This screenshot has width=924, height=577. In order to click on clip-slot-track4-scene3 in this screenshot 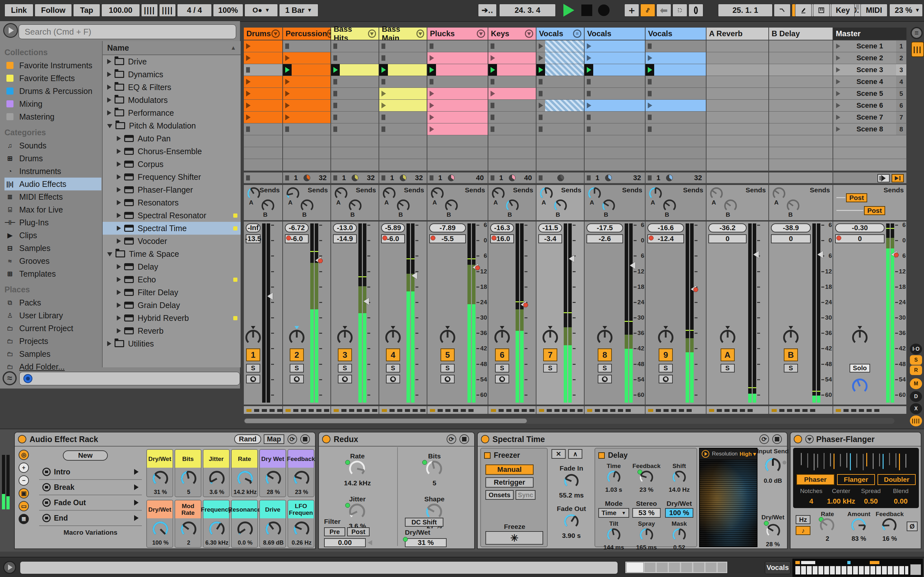, I will do `click(403, 70)`.